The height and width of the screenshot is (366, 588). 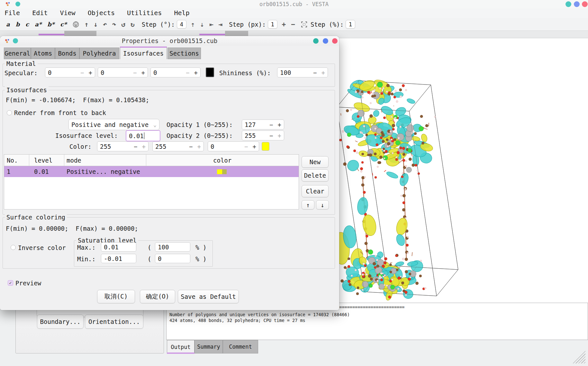 I want to click on move-up-button: ↑, so click(x=308, y=205).